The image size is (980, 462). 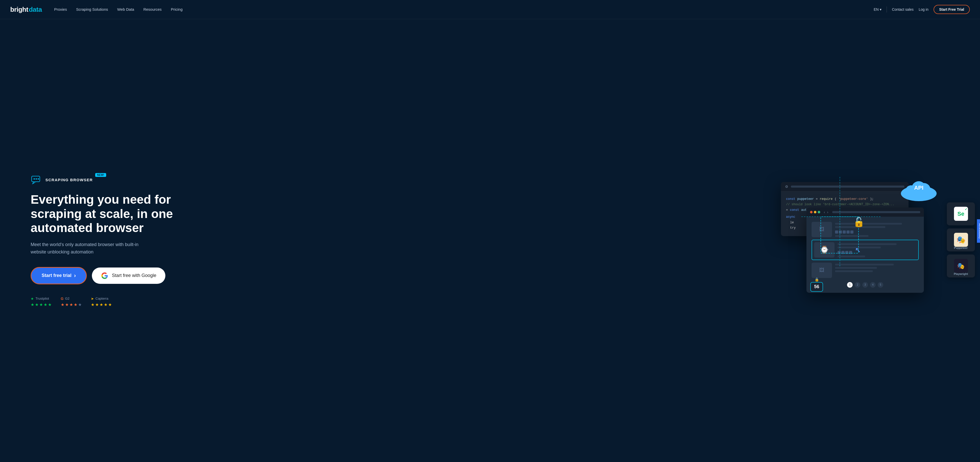 I want to click on selenium-panel: Se ✓, so click(x=961, y=214).